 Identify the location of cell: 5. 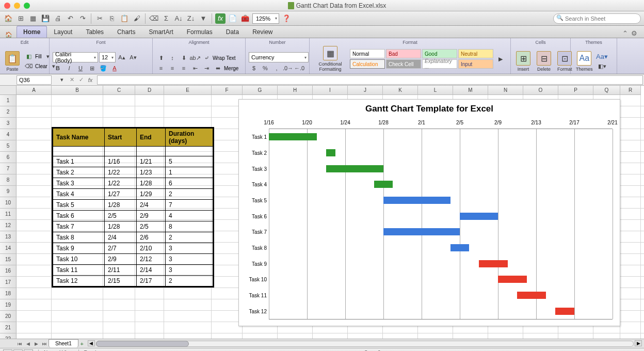
(189, 162).